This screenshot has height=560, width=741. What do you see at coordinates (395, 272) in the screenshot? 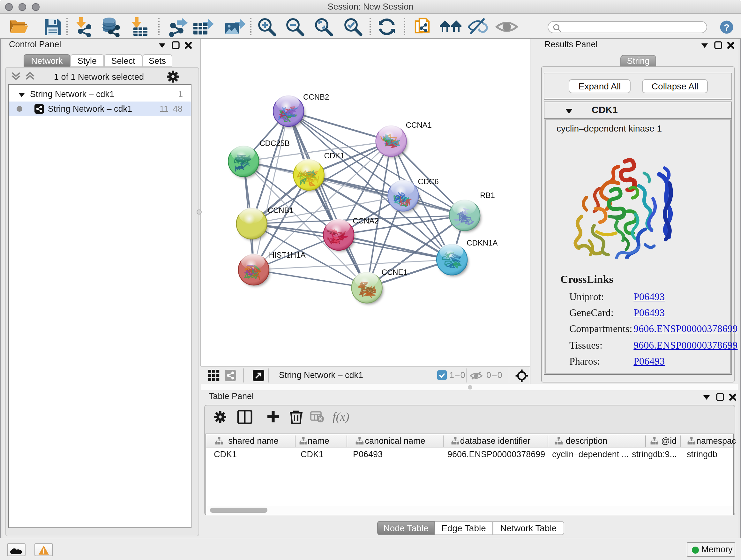
I see `svg-text: CCNE1` at bounding box center [395, 272].